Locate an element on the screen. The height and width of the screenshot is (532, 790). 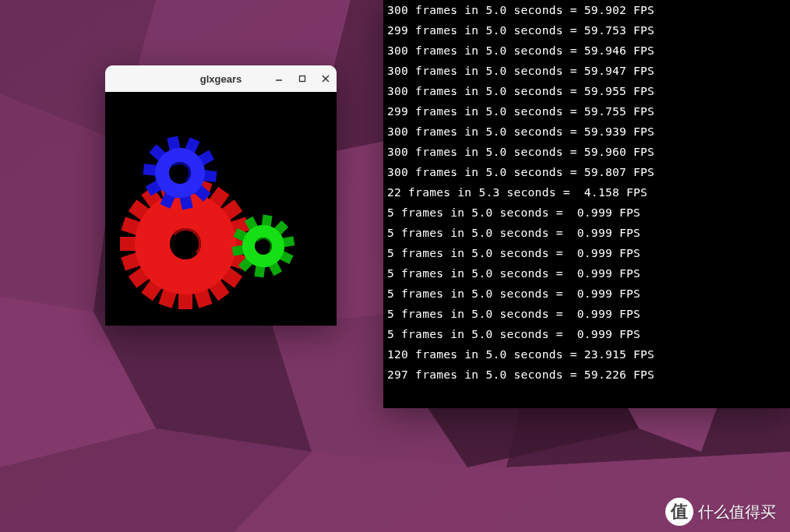
watermark-badge-icon: 值 is located at coordinates (679, 512).